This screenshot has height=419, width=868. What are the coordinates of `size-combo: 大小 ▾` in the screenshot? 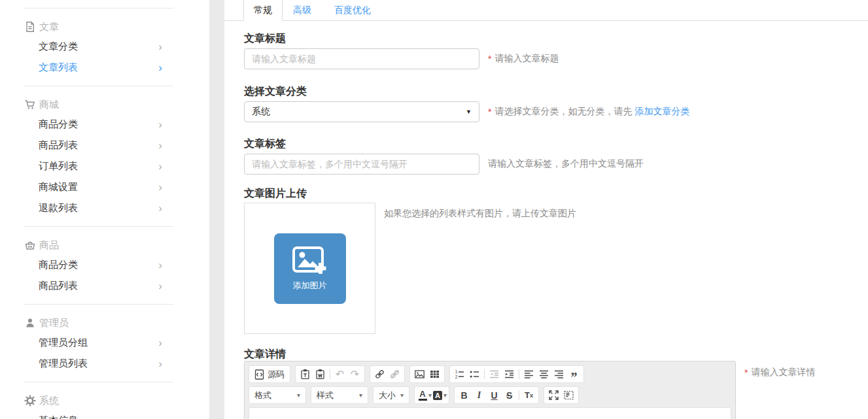 It's located at (391, 395).